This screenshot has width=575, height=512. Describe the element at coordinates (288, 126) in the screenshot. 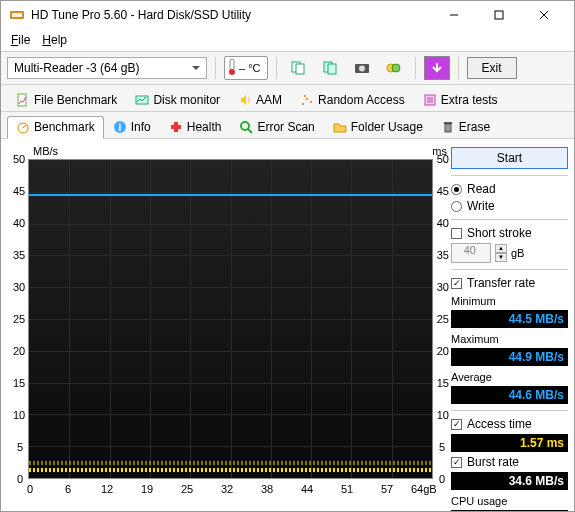

I see `tabrow-bottom: Benchmark iInfo Health Error Scan Folder…` at that location.